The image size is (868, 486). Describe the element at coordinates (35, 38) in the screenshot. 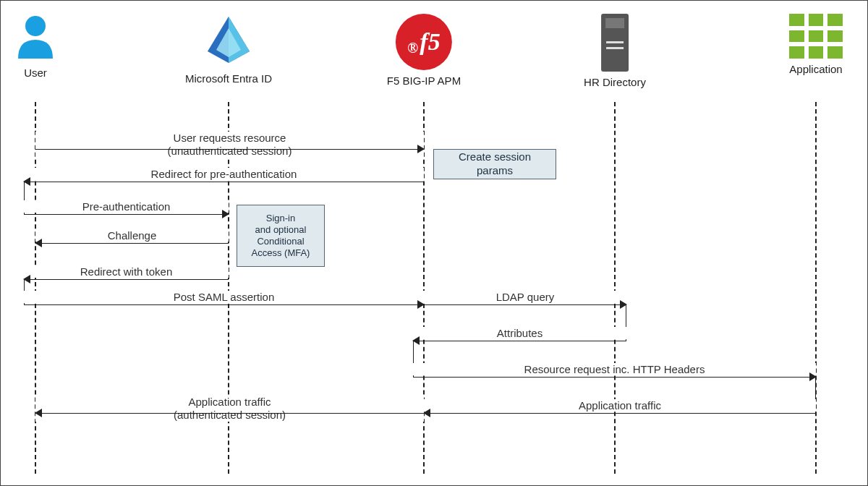

I see `user-icon` at that location.